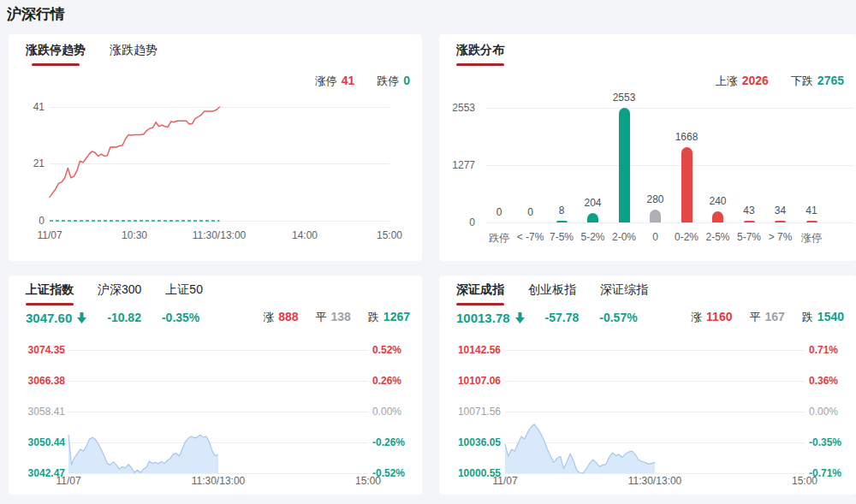 Image resolution: width=856 pixels, height=504 pixels. What do you see at coordinates (480, 50) in the screenshot?
I see `tab-label: 涨跌分布` at bounding box center [480, 50].